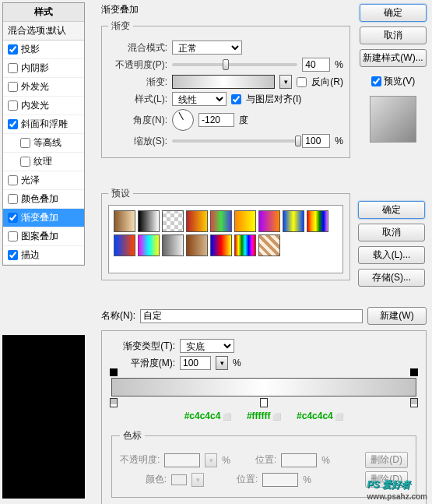 This screenshot has height=504, width=432. Describe the element at coordinates (138, 65) in the screenshot. I see `opacity-label: 不透明度(P):` at that location.